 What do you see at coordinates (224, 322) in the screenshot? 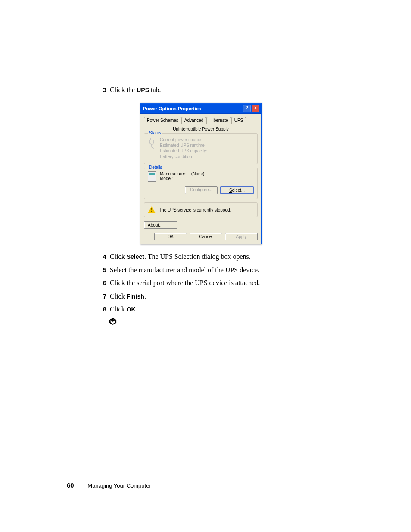
I see `end-section-icon` at bounding box center [224, 322].